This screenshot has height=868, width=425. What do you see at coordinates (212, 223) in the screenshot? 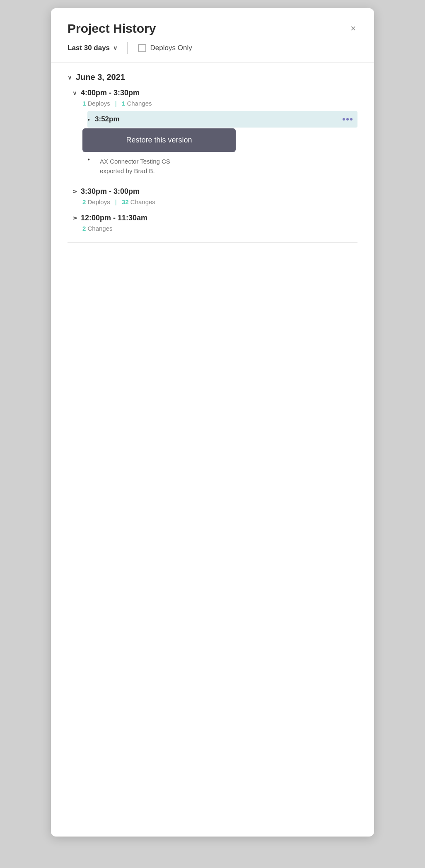
I see `time-group-3: ∨ 12:00pm - 11:30am 2 Changes` at bounding box center [212, 223].